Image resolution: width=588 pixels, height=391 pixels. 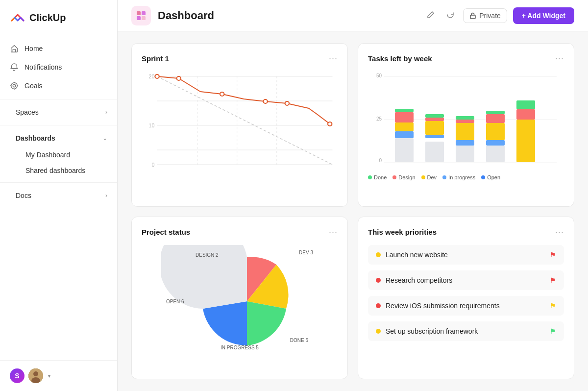 I want to click on bell-icon, so click(x=14, y=67).